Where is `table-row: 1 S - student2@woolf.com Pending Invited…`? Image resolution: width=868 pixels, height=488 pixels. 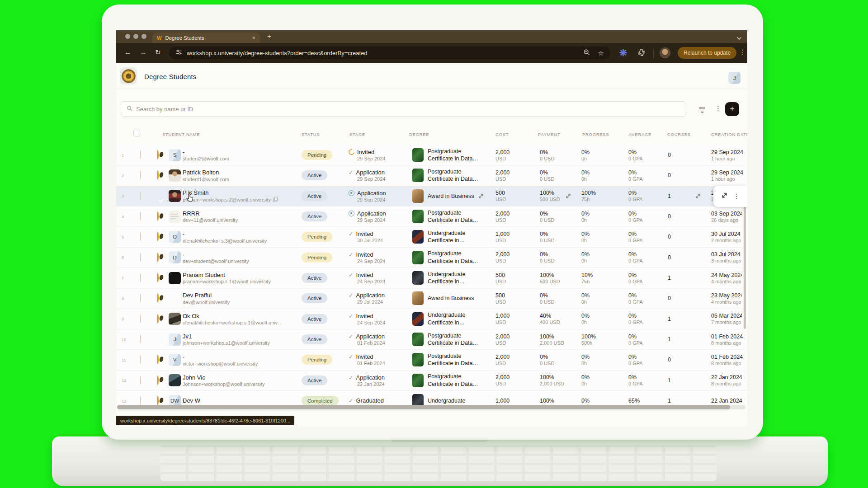 table-row: 1 S - student2@woolf.com Pending Invited… is located at coordinates (432, 155).